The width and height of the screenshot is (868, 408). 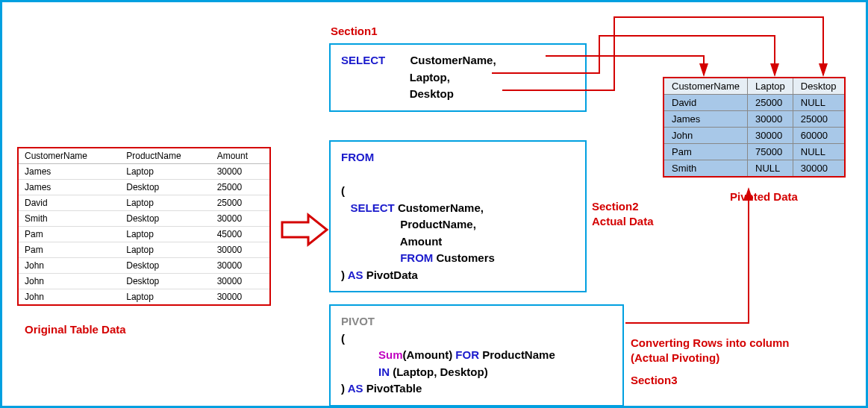 I want to click on table-row: JohnLaptop30000, so click(x=144, y=298).